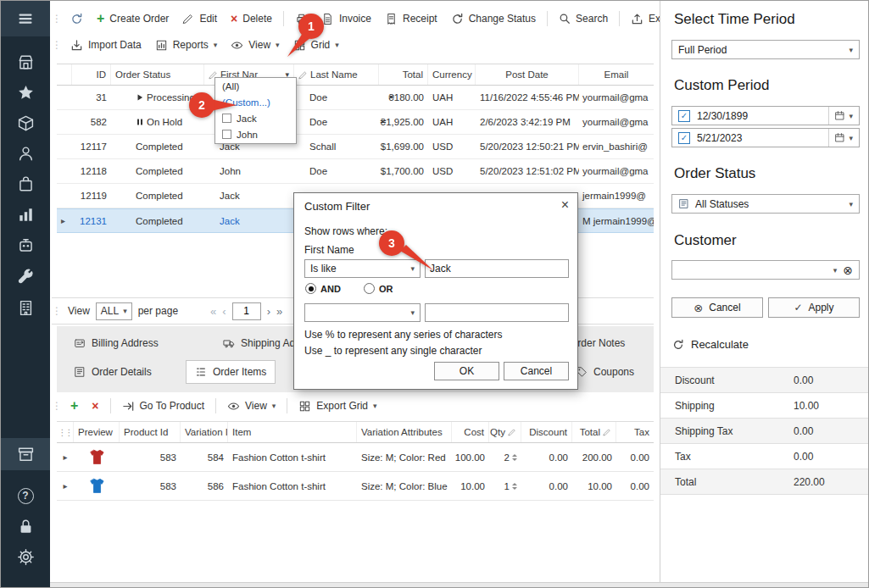 This screenshot has height=588, width=869. What do you see at coordinates (605, 372) in the screenshot?
I see `tab-coupons: Coupons` at bounding box center [605, 372].